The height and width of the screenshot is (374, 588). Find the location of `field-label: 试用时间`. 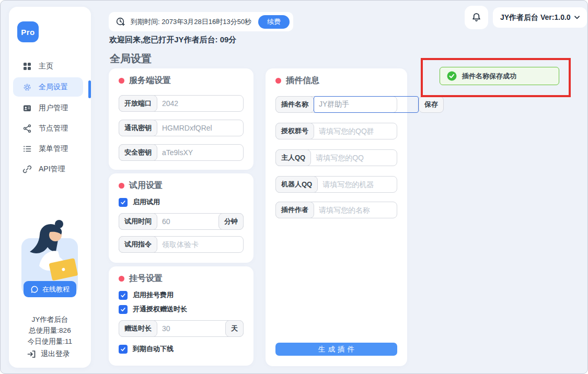

field-label: 试用时间 is located at coordinates (138, 221).